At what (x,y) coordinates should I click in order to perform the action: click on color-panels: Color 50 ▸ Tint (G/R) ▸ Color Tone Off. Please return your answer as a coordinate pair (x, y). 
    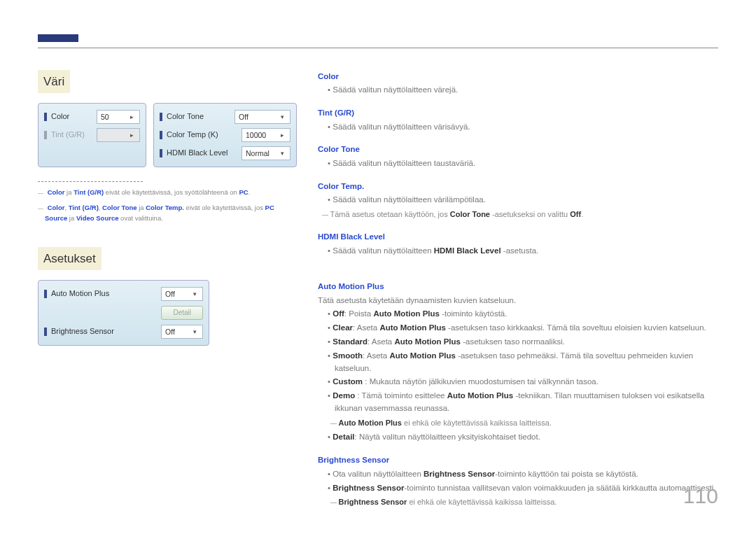
    Looking at the image, I should click on (167, 135).